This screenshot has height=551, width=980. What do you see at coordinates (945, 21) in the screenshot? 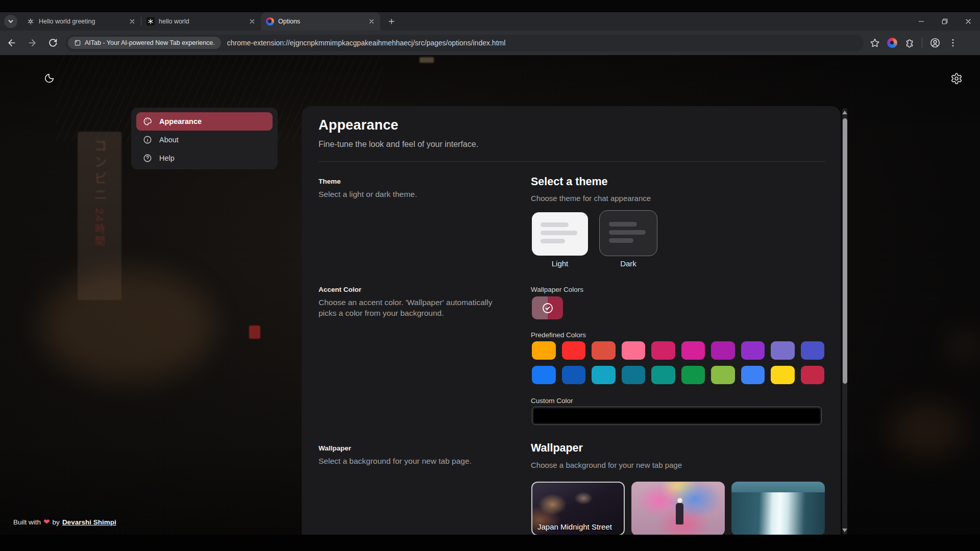
I see `restore-icon` at bounding box center [945, 21].